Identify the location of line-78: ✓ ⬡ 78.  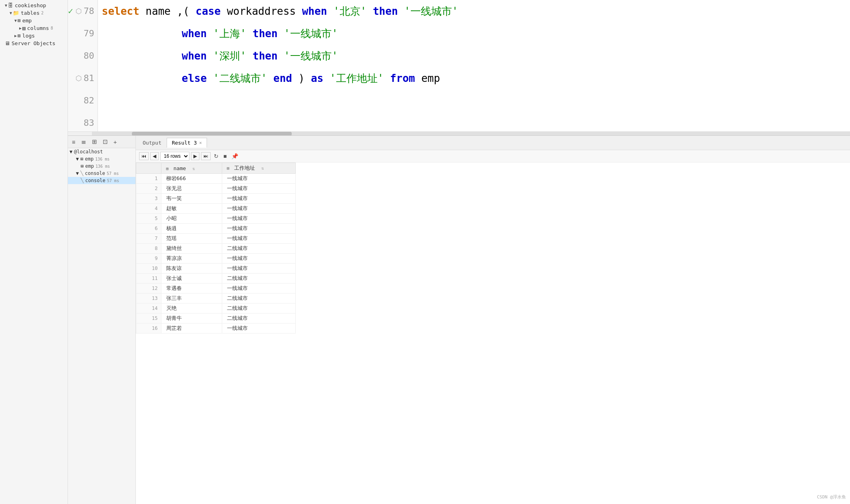
(83, 11).